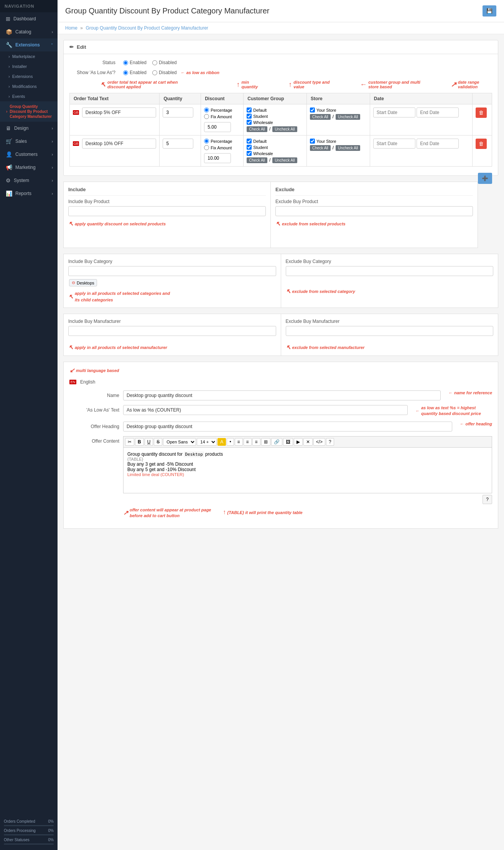  Describe the element at coordinates (330, 442) in the screenshot. I see `wysiwyg-help-button: ?` at that location.